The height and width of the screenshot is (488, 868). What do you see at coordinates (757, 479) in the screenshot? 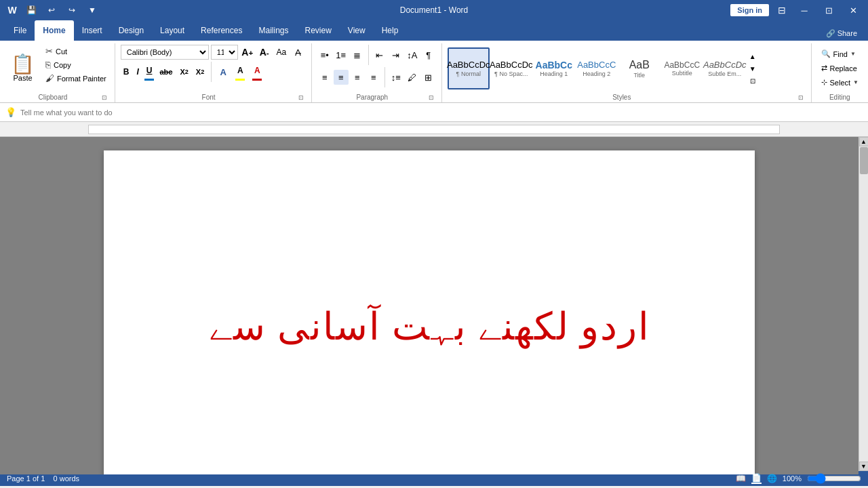
I see `view-print-layout-button: 📄` at bounding box center [757, 479].